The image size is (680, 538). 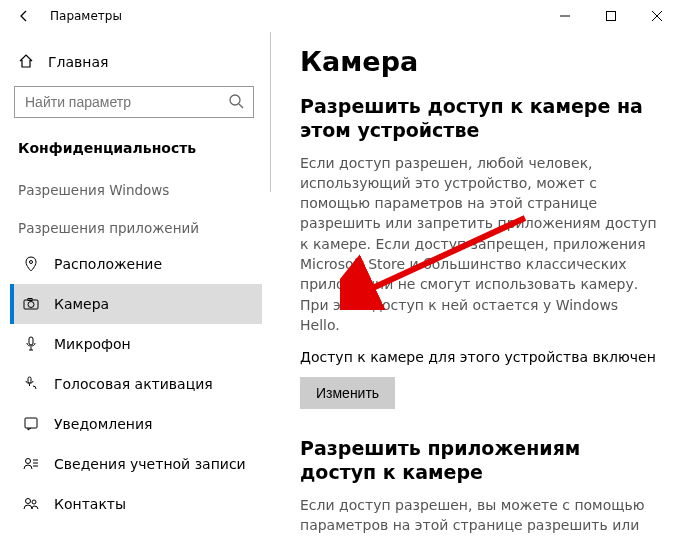 What do you see at coordinates (134, 384) in the screenshot?
I see `sidebar-item-label: Голосовая активация` at bounding box center [134, 384].